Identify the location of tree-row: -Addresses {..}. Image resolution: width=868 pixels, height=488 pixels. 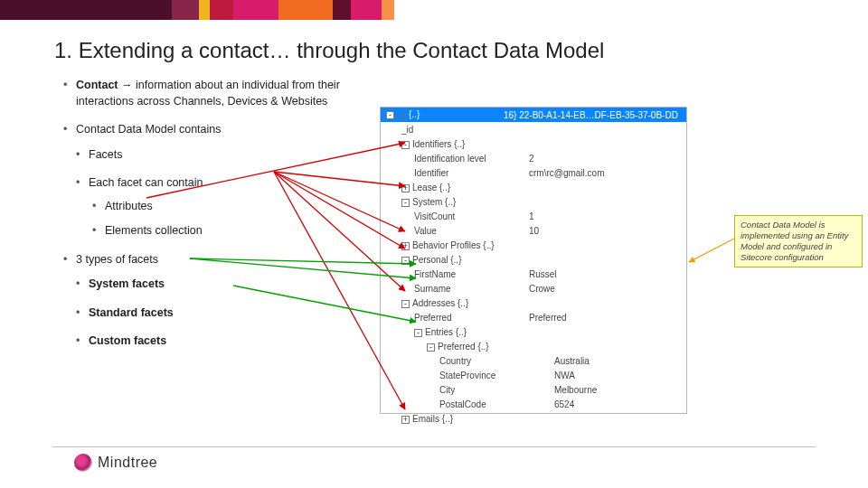
(533, 303).